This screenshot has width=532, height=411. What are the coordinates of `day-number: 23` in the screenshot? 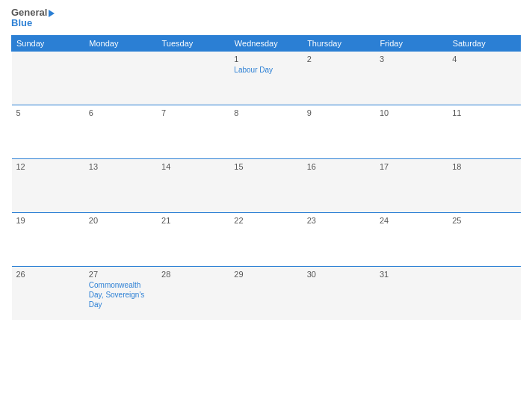 It's located at (339, 220).